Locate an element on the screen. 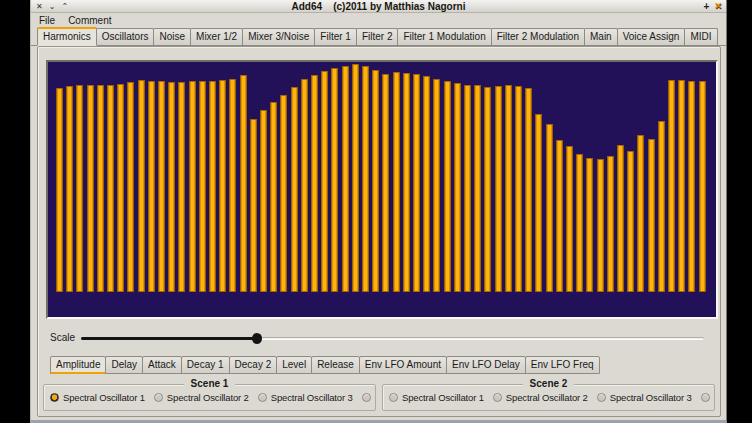 Image resolution: width=752 pixels, height=423 pixels. tab-attack: Attack is located at coordinates (162, 365).